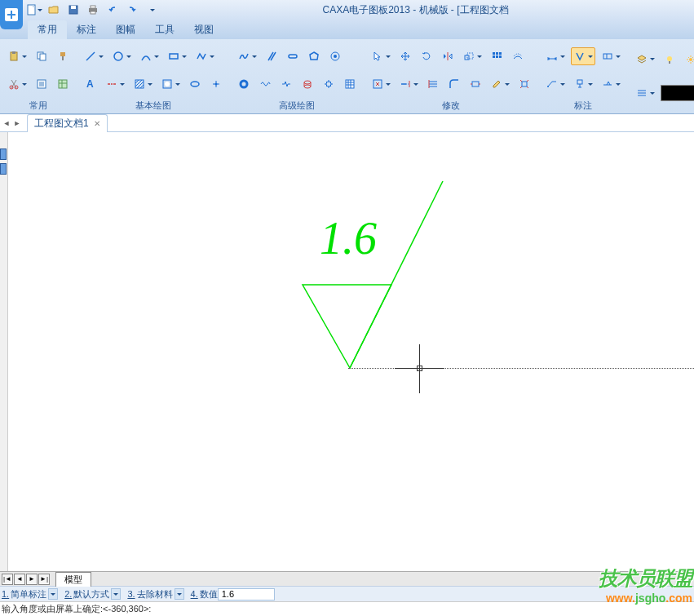 The width and height of the screenshot is (694, 616). Describe the element at coordinates (409, 84) in the screenshot. I see `extend-dropdown` at that location.